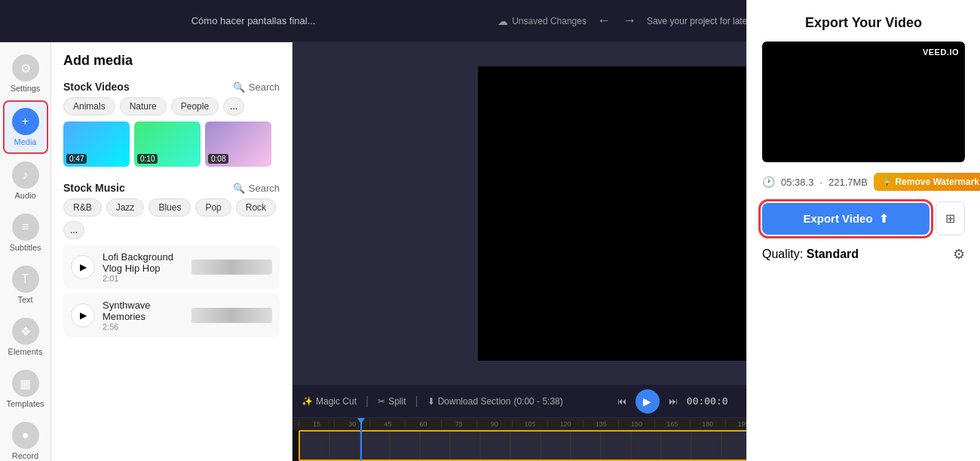 The height and width of the screenshot is (461, 980). Describe the element at coordinates (213, 207) in the screenshot. I see `filter-pop: Pop` at that location.